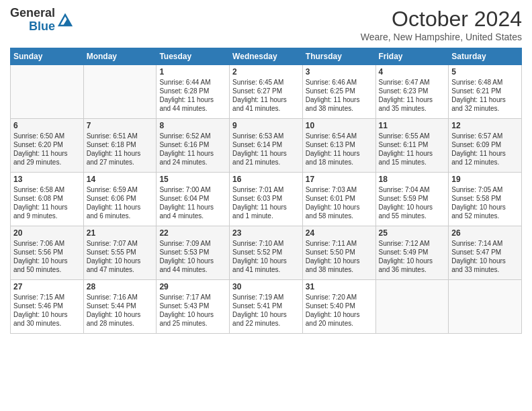  Describe the element at coordinates (193, 310) in the screenshot. I see `day-info: Sunrise: 7:17 AMSunset: 5:43 PMDaylight:…` at that location.